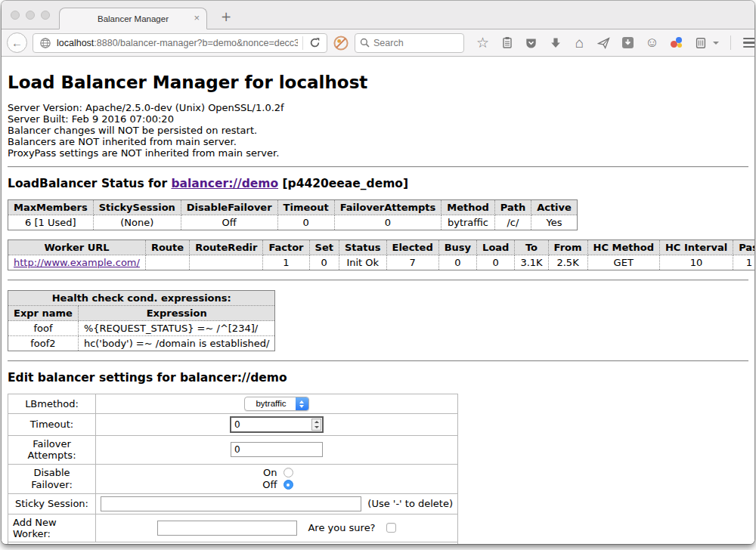  I want to click on download-arrow-icon, so click(555, 42).